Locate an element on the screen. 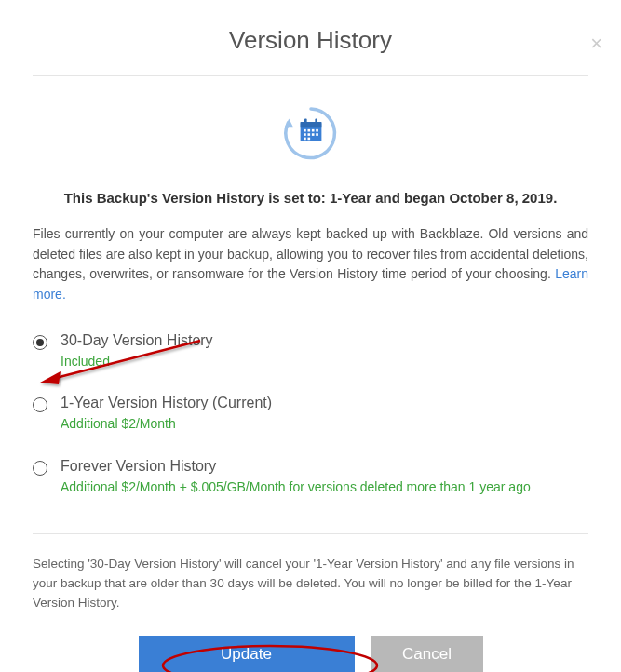  cancel-button: Cancel is located at coordinates (427, 653).